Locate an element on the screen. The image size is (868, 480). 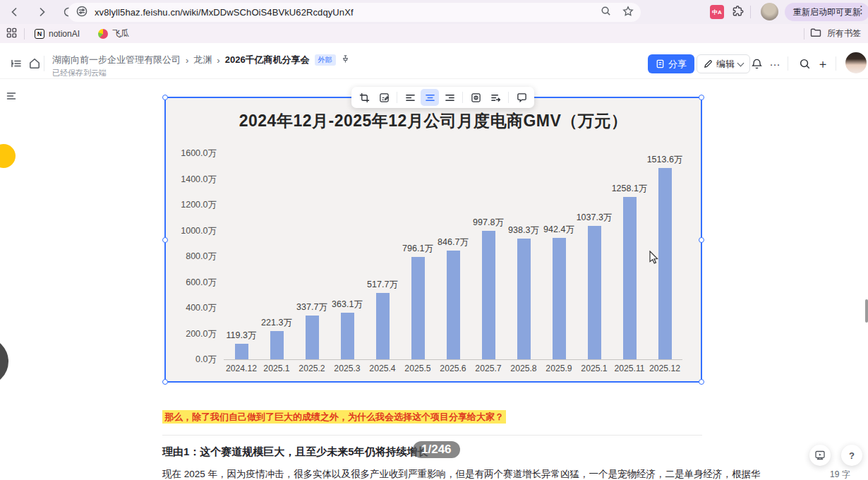
chart-bar-cell: 846.7万 is located at coordinates (453, 257).